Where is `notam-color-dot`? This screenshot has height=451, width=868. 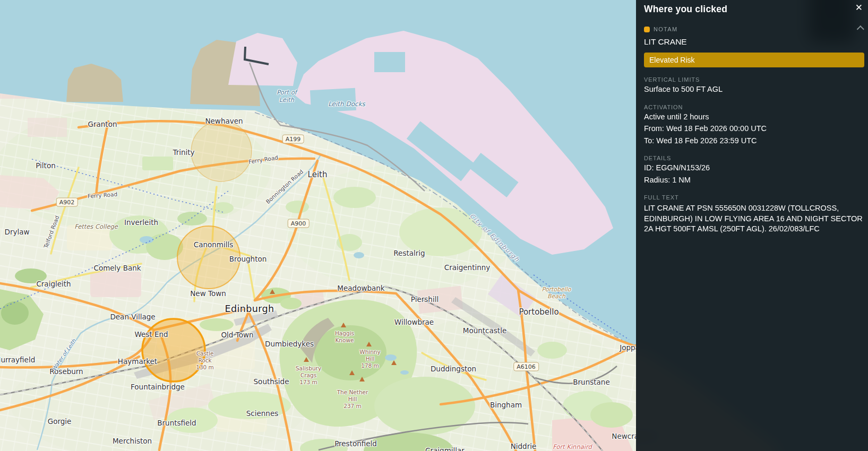
notam-color-dot is located at coordinates (647, 30).